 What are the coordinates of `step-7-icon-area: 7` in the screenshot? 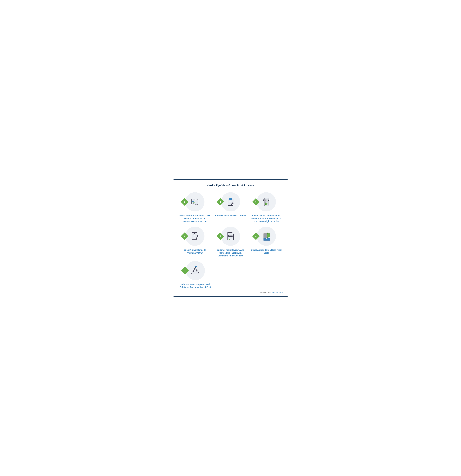 It's located at (195, 271).